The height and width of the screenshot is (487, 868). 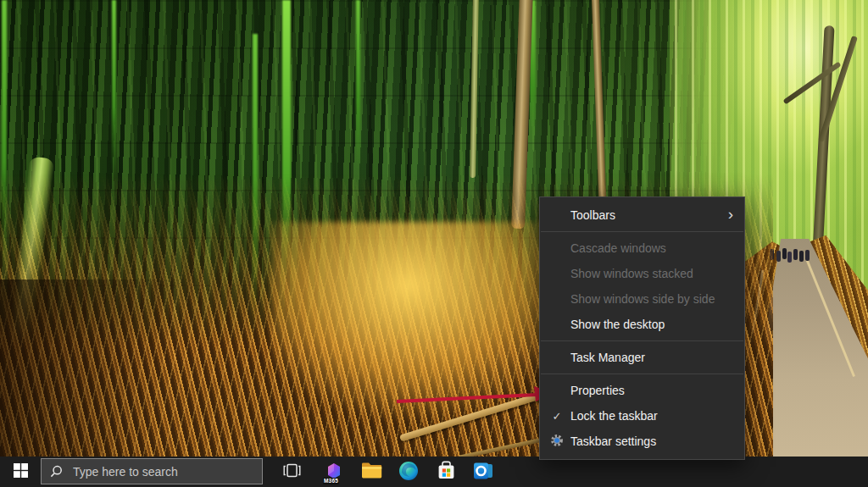 I want to click on outlook-icon, so click(x=483, y=473).